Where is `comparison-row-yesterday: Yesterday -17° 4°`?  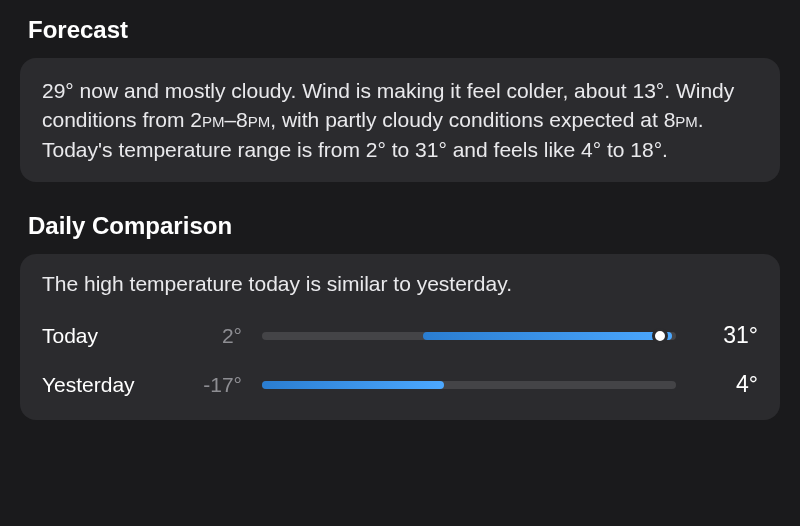 comparison-row-yesterday: Yesterday -17° 4° is located at coordinates (400, 384).